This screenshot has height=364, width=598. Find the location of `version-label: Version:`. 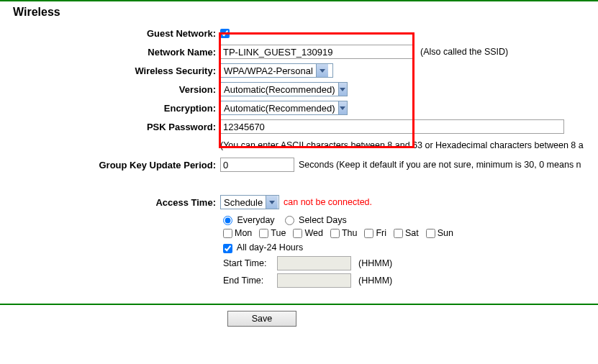

version-label: Version: is located at coordinates (110, 89).